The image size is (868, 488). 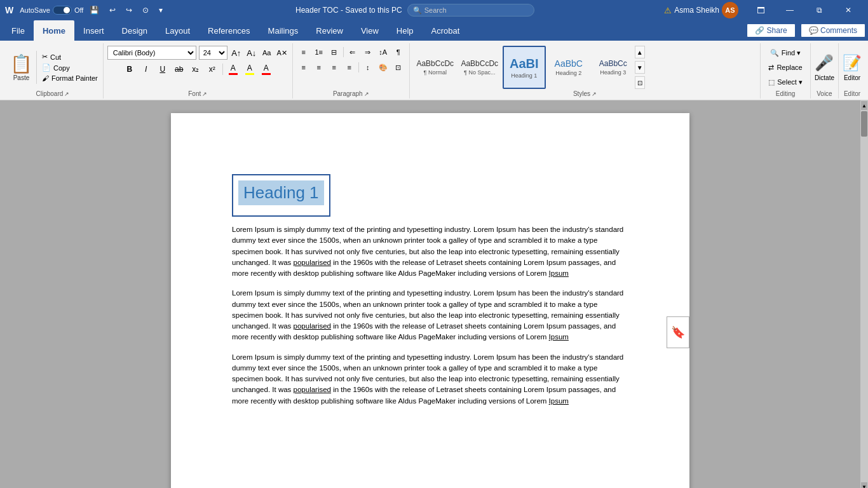 I want to click on clear-formatting-button: A✕, so click(x=282, y=53).